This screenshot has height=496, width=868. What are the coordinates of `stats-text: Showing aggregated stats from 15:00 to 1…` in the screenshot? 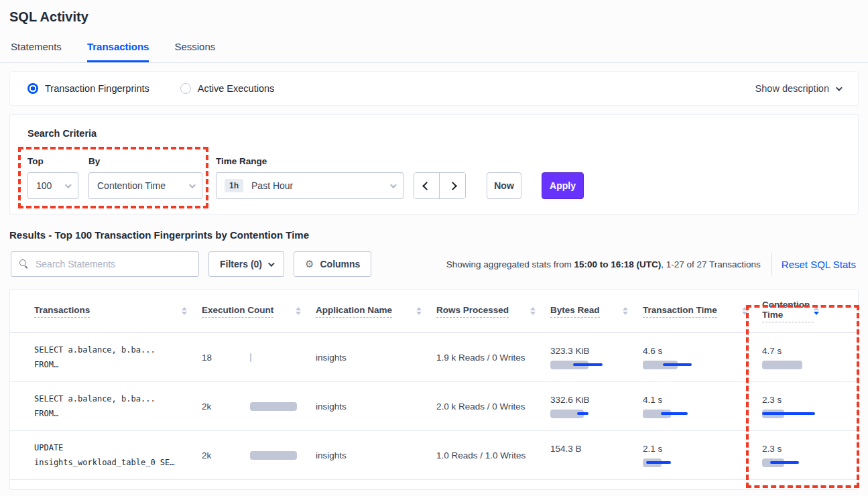 It's located at (603, 264).